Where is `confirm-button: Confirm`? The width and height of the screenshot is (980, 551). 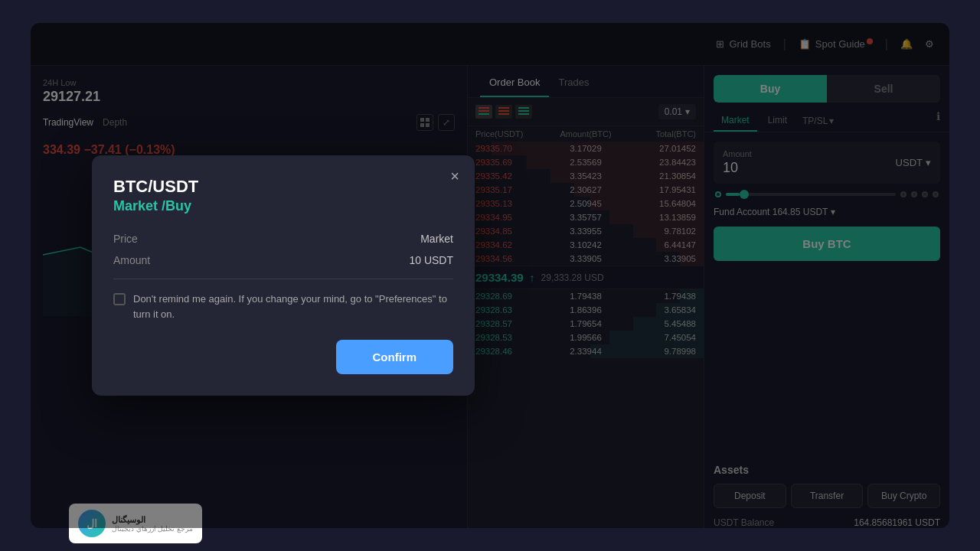
confirm-button: Confirm is located at coordinates (395, 357).